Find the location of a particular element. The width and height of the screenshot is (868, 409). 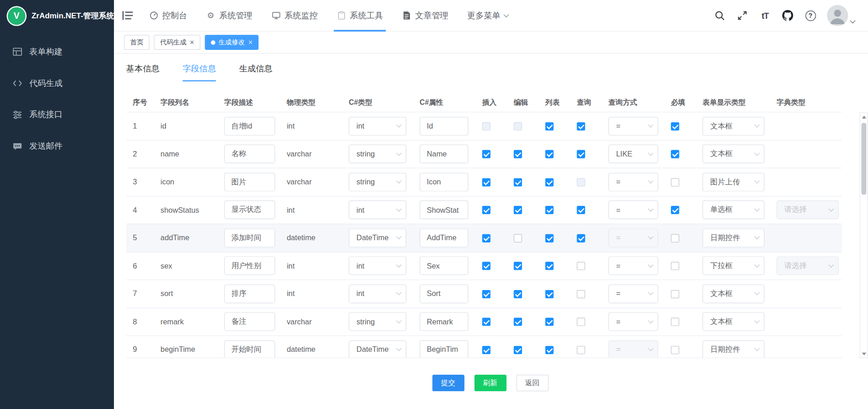

user-menu is located at coordinates (841, 16).